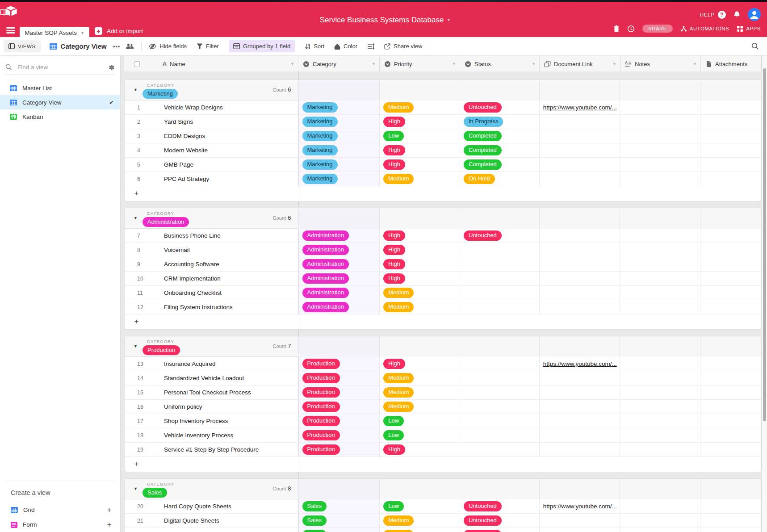 The height and width of the screenshot is (532, 767). I want to click on row-number-cell: 14, so click(138, 378).